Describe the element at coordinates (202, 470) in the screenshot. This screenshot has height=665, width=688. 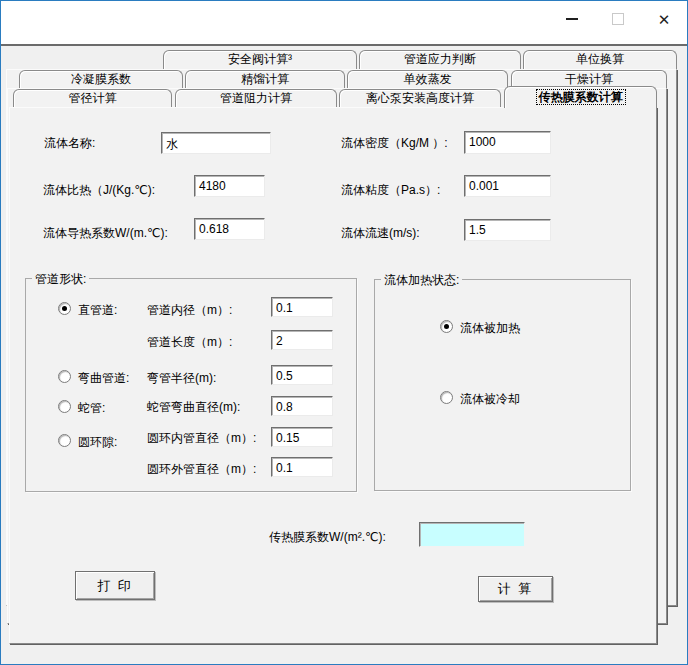
I see `annulus-outer-label: 圆环外管直径（m）:` at that location.